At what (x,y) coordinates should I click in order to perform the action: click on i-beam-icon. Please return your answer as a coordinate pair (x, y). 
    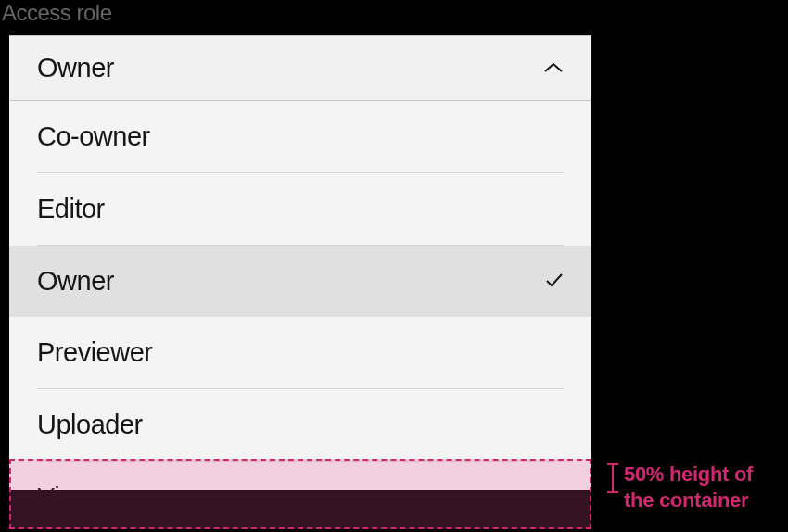
    Looking at the image, I should click on (613, 478).